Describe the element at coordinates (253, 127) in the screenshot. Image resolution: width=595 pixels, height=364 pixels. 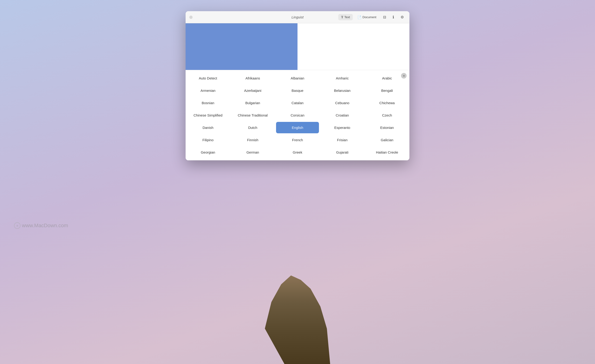
I see `lang-item-dutch: Dutch` at that location.